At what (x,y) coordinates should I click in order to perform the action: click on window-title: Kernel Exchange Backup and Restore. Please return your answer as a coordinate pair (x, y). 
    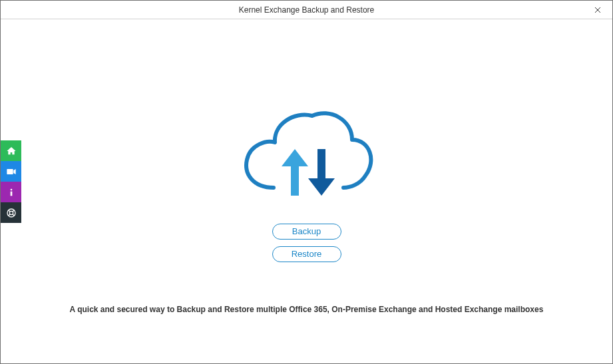
    Looking at the image, I should click on (306, 10).